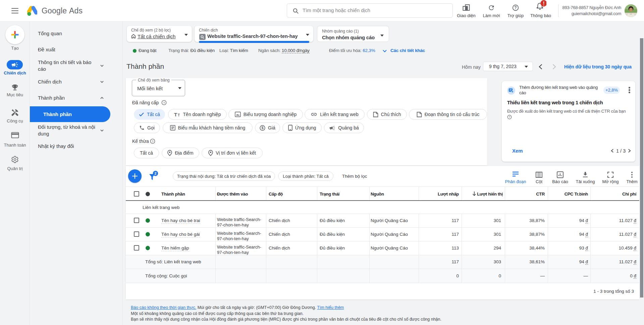 This screenshot has width=644, height=325. Describe the element at coordinates (155, 173) in the screenshot. I see `svg-text: 2` at that location.